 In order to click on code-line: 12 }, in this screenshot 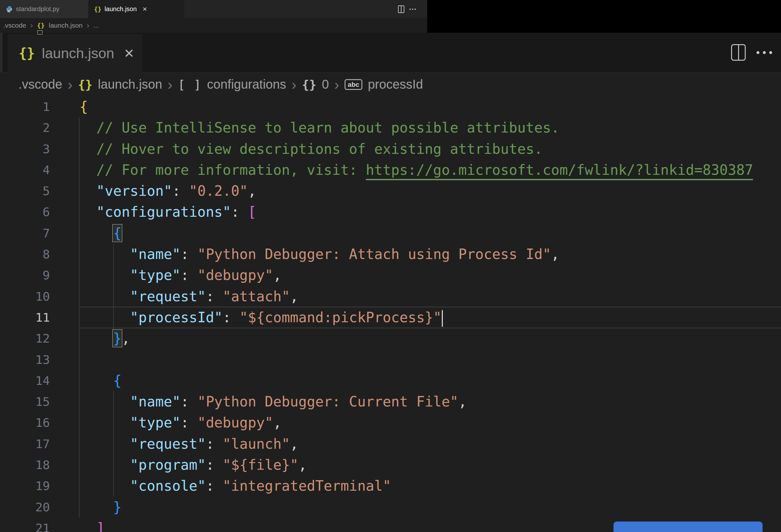, I will do `click(390, 338)`.